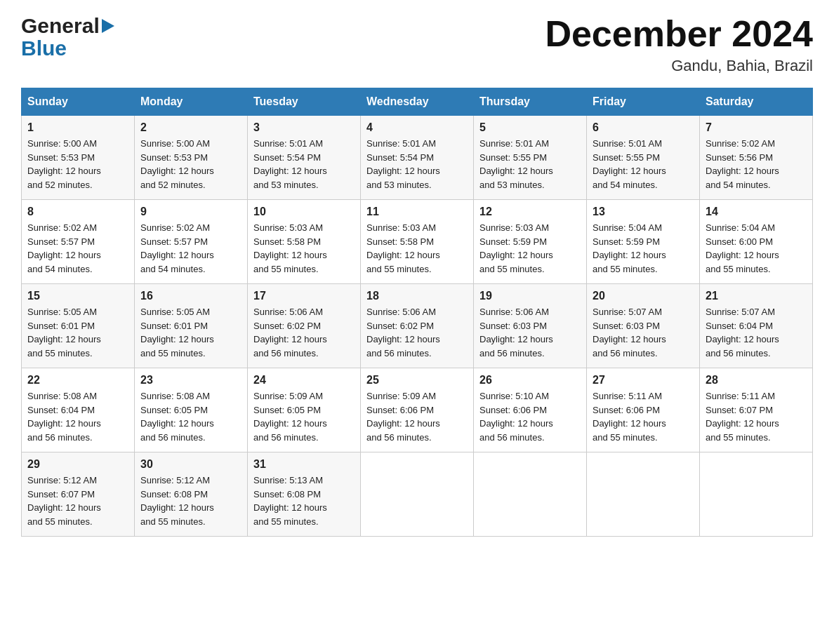 This screenshot has height=644, width=834. I want to click on location-subtitle: Gandu, Bahia, Brazil, so click(679, 66).